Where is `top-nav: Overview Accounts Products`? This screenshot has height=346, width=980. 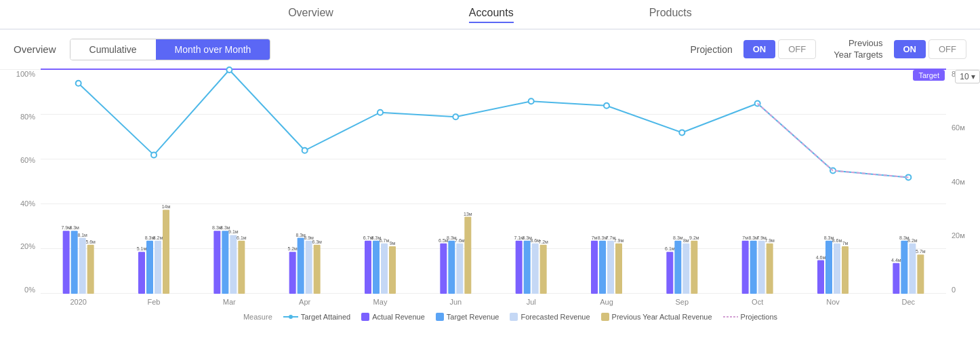 top-nav: Overview Accounts Products is located at coordinates (490, 15).